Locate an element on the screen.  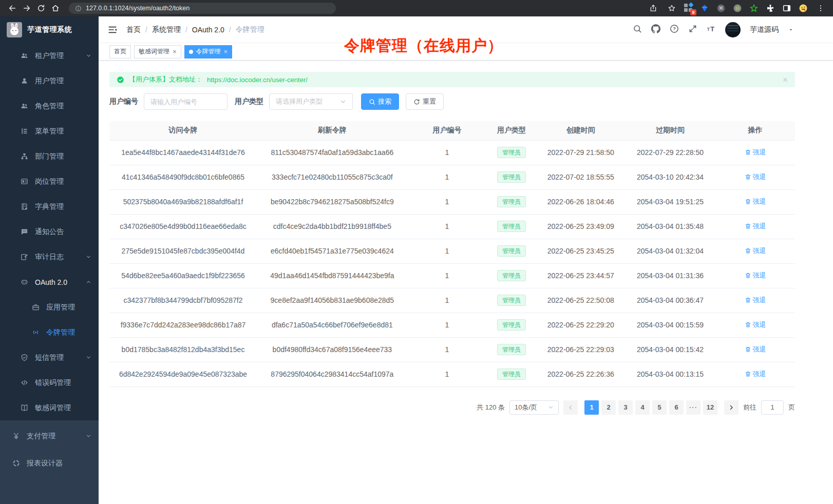
browser-toolbar-right: 9 ⌘ is located at coordinates (737, 8).